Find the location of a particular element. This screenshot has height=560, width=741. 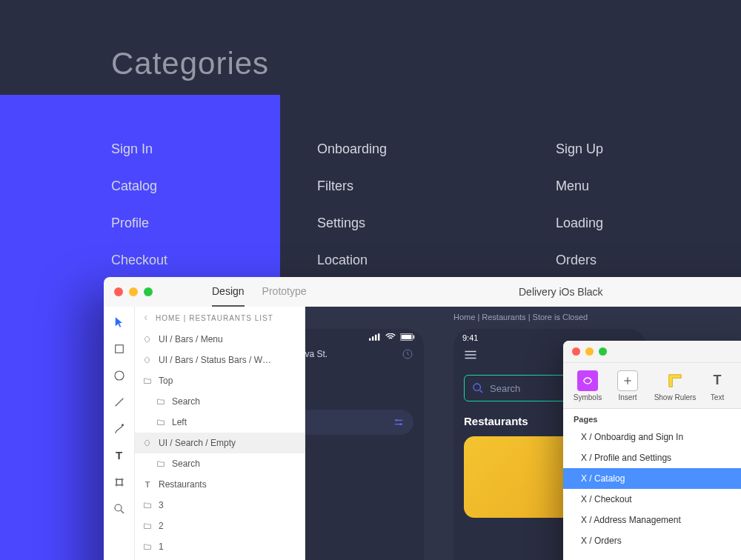

page-item: X / Profile and Settings is located at coordinates (652, 458).